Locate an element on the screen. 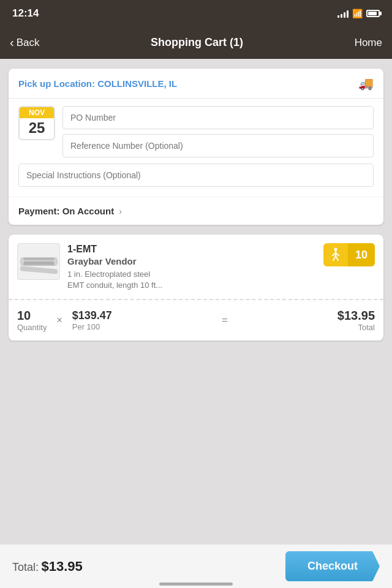 The width and height of the screenshot is (392, 588). conduit-svg is located at coordinates (39, 262).